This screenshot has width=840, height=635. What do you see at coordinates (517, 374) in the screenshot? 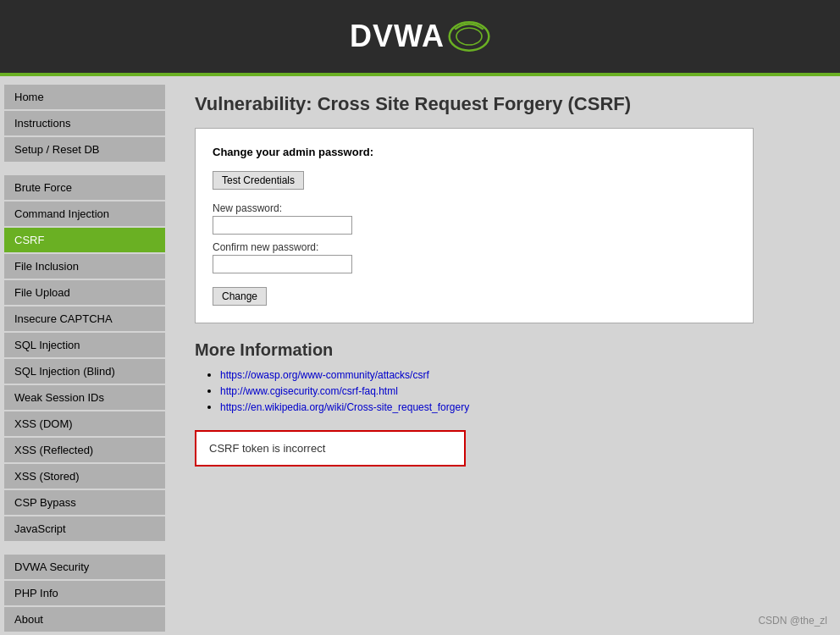
I see `list-item: https://owasp.org/www-community/attacks/…` at bounding box center [517, 374].